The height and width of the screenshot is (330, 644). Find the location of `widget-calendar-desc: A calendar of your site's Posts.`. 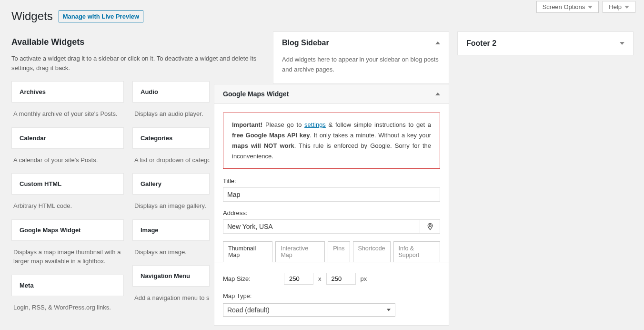

widget-calendar-desc: A calendar of your site's Posts. is located at coordinates (68, 161).